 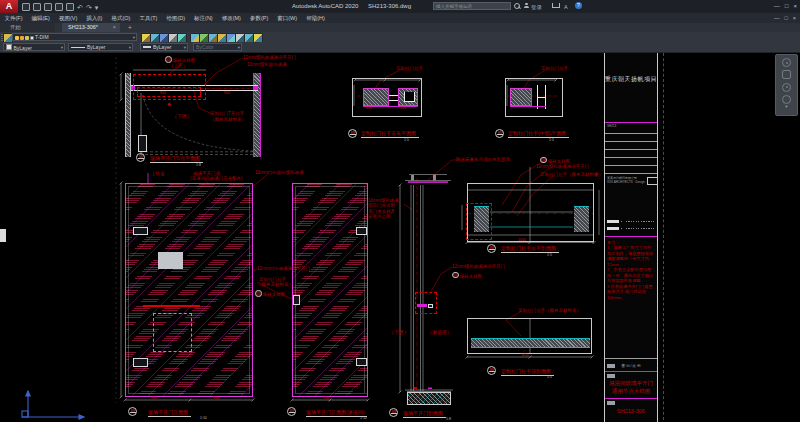 I want to click on pan-icon, so click(x=786, y=74).